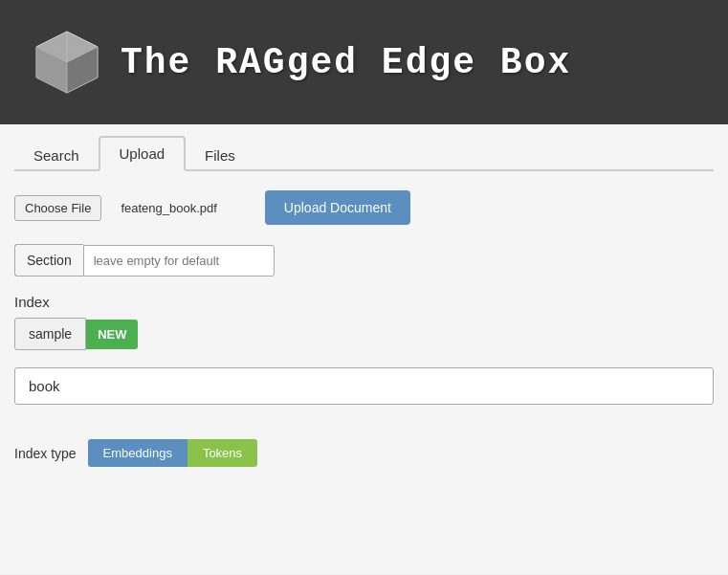  Describe the element at coordinates (46, 453) in the screenshot. I see `index-type-label: Index type` at that location.